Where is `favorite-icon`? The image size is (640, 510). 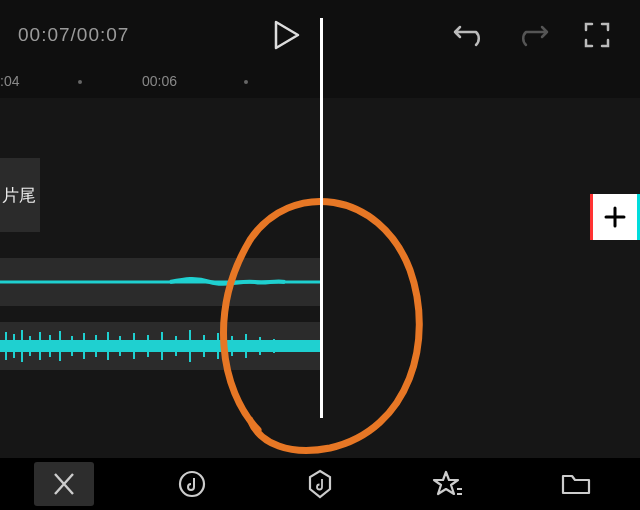
favorite-icon is located at coordinates (448, 484).